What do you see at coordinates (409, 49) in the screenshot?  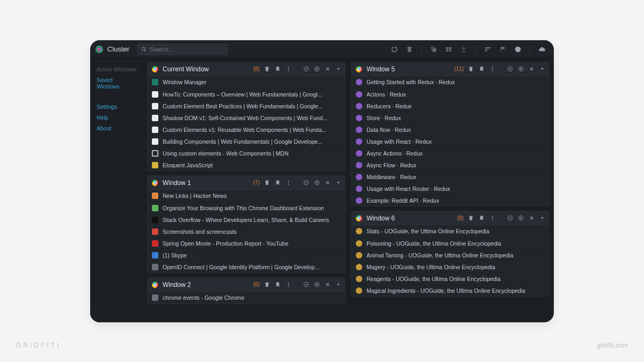 I see `trash-icon` at bounding box center [409, 49].